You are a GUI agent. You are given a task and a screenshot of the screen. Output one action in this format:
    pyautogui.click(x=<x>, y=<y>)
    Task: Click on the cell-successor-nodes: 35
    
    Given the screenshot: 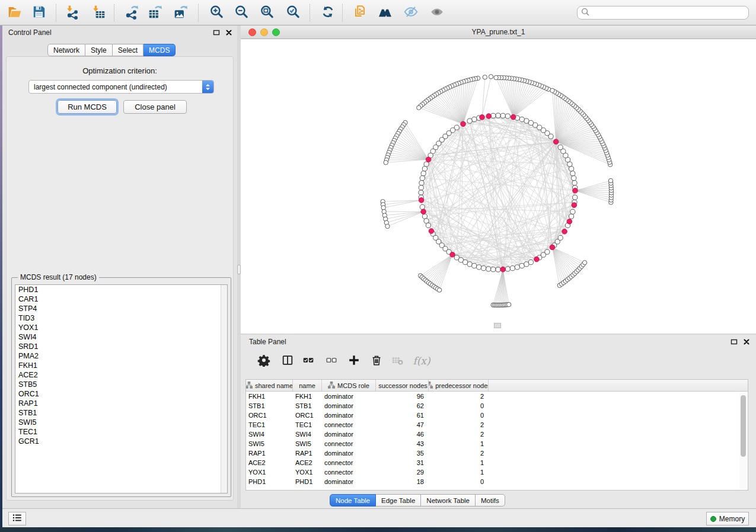 What is the action you would take?
    pyautogui.click(x=402, y=453)
    